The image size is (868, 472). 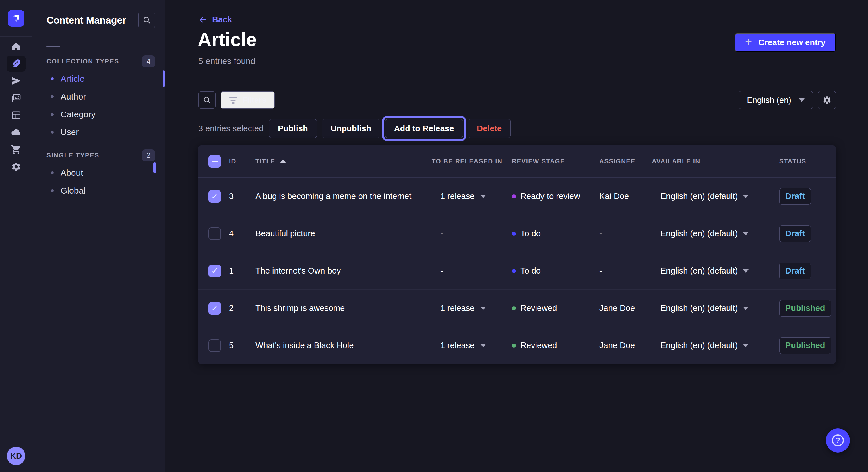 What do you see at coordinates (248, 100) in the screenshot?
I see `filters-button: Filters` at bounding box center [248, 100].